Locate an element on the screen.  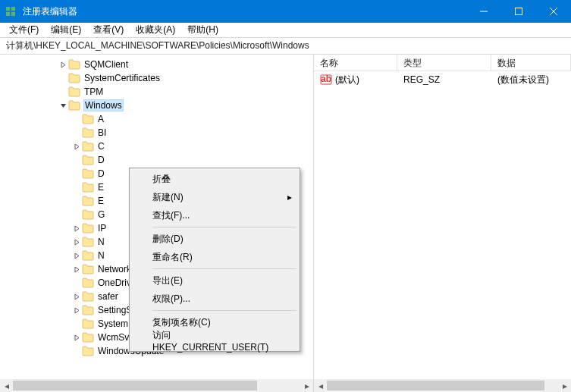
tree-item-label: SQMClient is located at coordinates (106, 64).